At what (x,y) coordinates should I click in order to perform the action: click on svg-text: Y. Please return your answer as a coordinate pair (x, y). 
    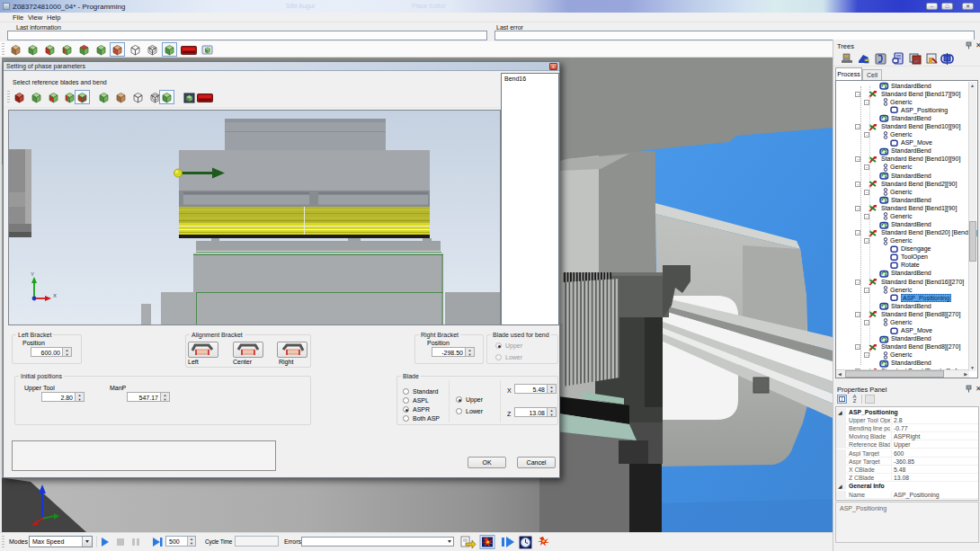
    Looking at the image, I should click on (32, 274).